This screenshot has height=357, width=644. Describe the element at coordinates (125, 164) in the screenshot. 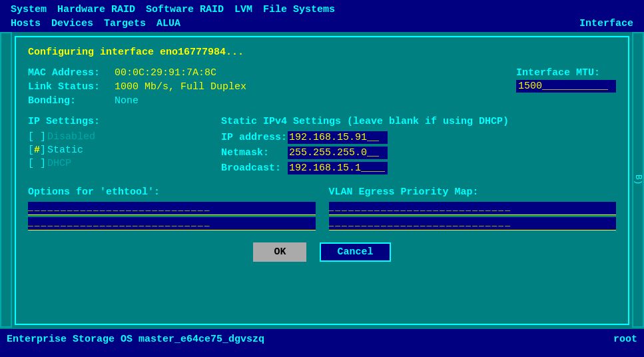

I see `radio-dhcp: [ ] DHCP` at that location.